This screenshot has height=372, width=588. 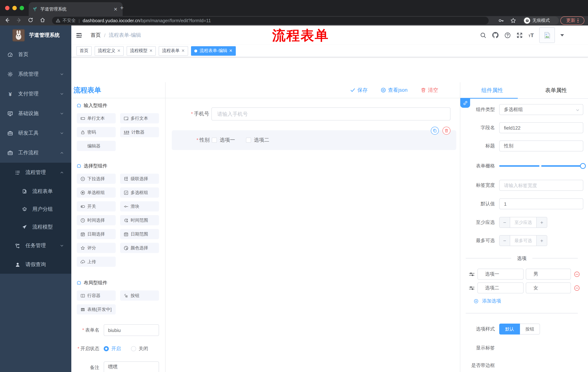 I want to click on tag-process-form-edit: 流程表单-编辑✕, so click(x=213, y=51).